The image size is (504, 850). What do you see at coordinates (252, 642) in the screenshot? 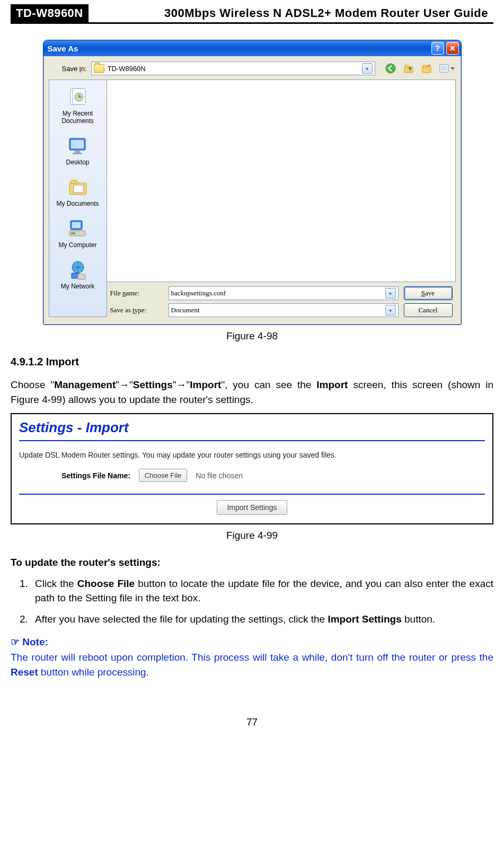
I see `note-heading: ☞ Note:` at bounding box center [252, 642].